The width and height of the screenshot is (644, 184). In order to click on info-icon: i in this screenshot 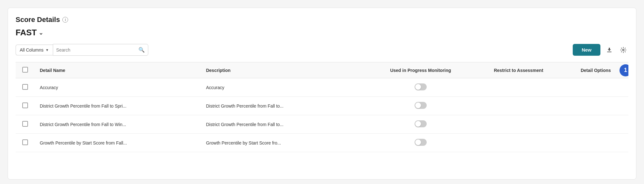, I will do `click(65, 20)`.